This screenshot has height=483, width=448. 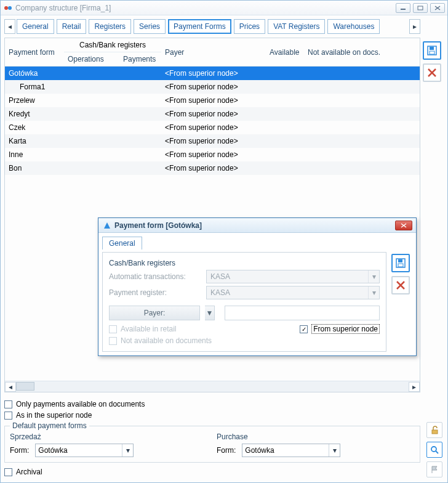 I want to click on h-scrollbar: ◂ ▸, so click(x=212, y=386).